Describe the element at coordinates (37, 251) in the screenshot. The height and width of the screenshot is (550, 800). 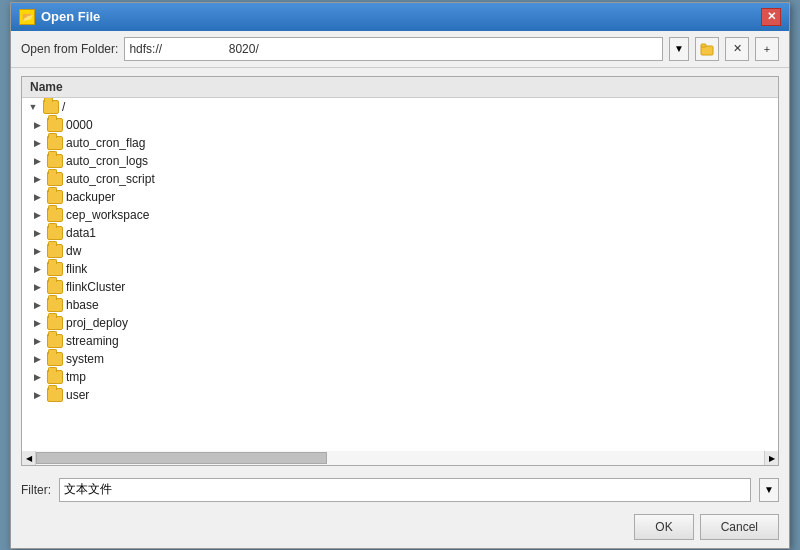
I see `expand-arrow-7: ▶` at that location.